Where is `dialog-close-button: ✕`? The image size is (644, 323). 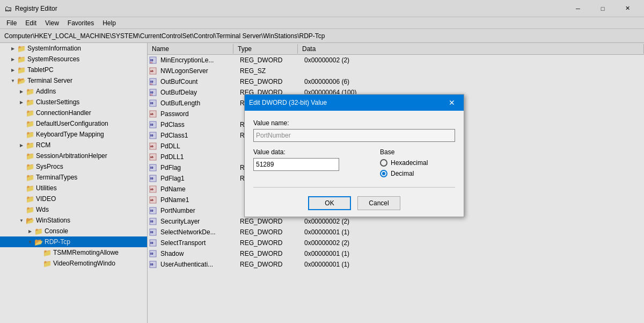 dialog-close-button: ✕ is located at coordinates (452, 103).